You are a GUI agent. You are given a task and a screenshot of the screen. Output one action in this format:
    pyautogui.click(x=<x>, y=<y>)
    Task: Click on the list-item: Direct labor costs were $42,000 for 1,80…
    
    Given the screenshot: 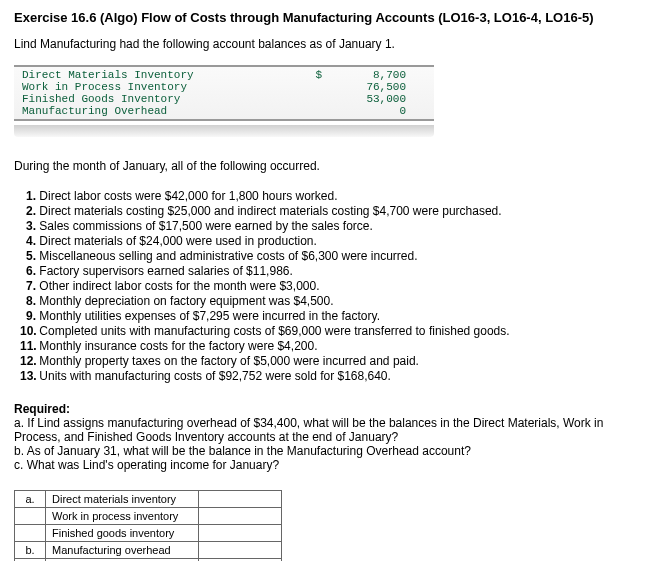 What is the action you would take?
    pyautogui.click(x=188, y=196)
    